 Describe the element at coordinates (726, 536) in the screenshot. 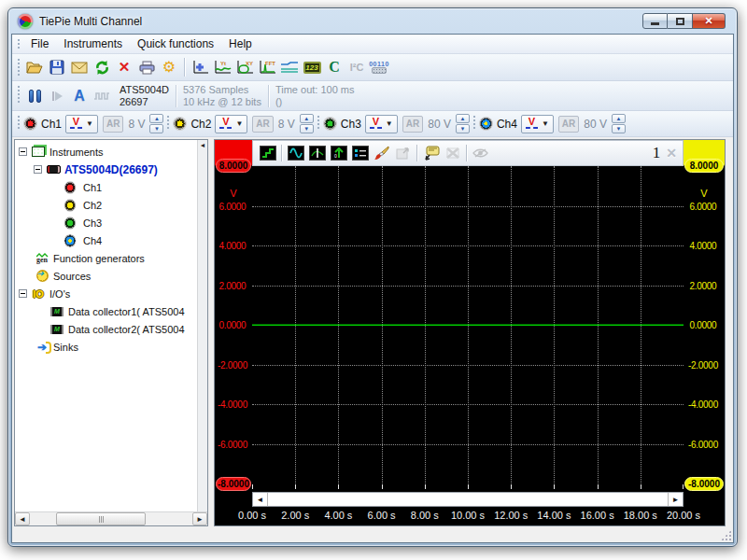

I see `resize-grip` at that location.